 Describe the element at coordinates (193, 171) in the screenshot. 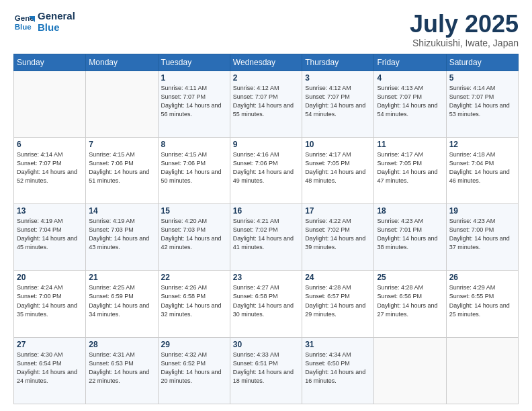

I see `calendar-cell: 8Sunrise: 4:15 AMSunset: 7:06 PMDaylight…` at that location.